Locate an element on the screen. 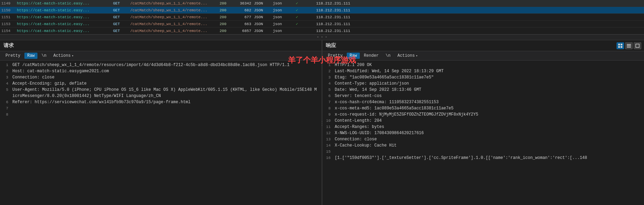  line-number: 5 is located at coordinates (330, 90).